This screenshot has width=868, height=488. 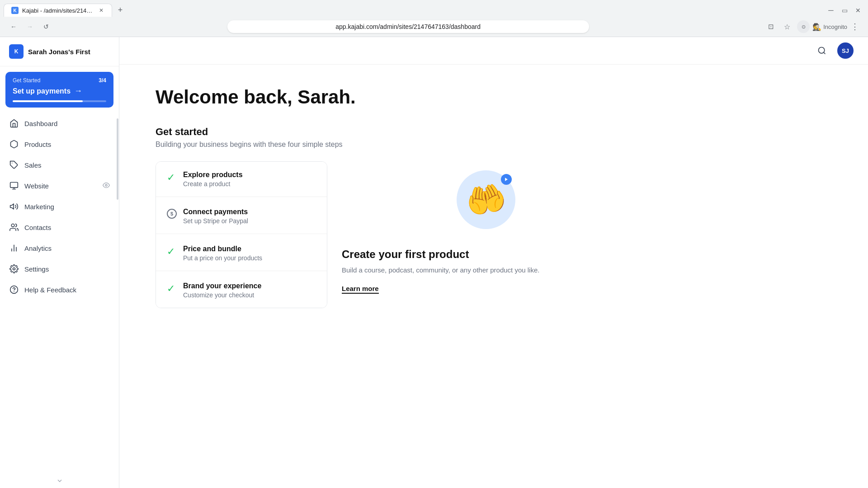 What do you see at coordinates (831, 10) in the screenshot?
I see `minimize-button: ─` at bounding box center [831, 10].